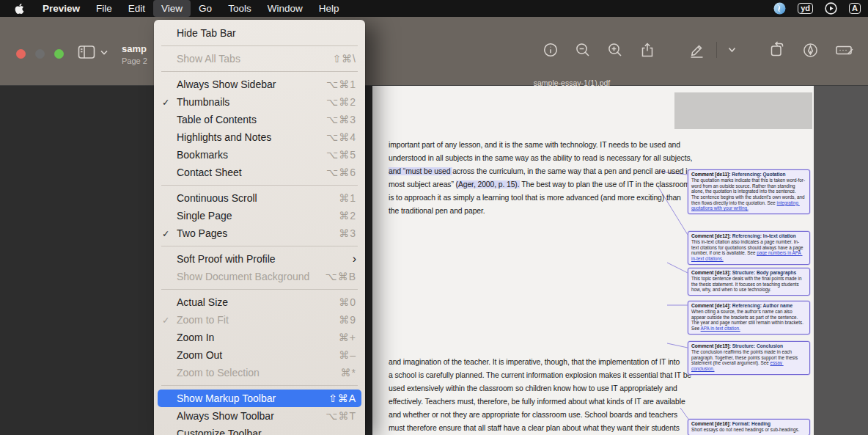  What do you see at coordinates (260, 430) in the screenshot?
I see `menu-item-customize-toolbar: Customize Toolbar` at bounding box center [260, 430].